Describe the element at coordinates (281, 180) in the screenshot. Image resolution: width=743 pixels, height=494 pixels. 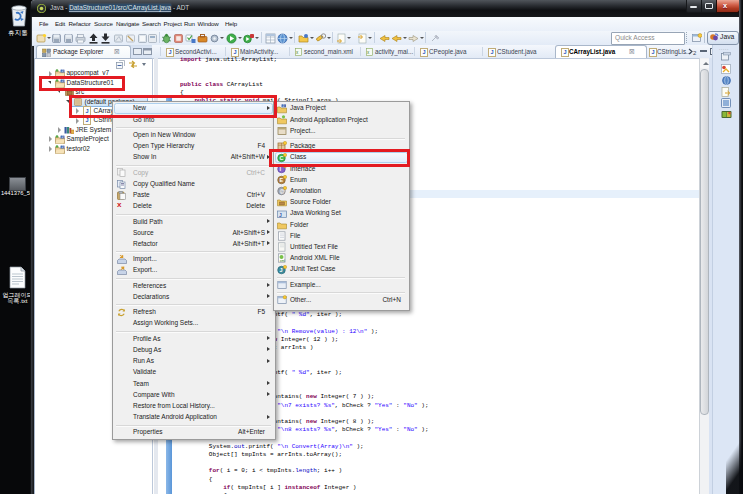
I see `svg-text: E` at that location.